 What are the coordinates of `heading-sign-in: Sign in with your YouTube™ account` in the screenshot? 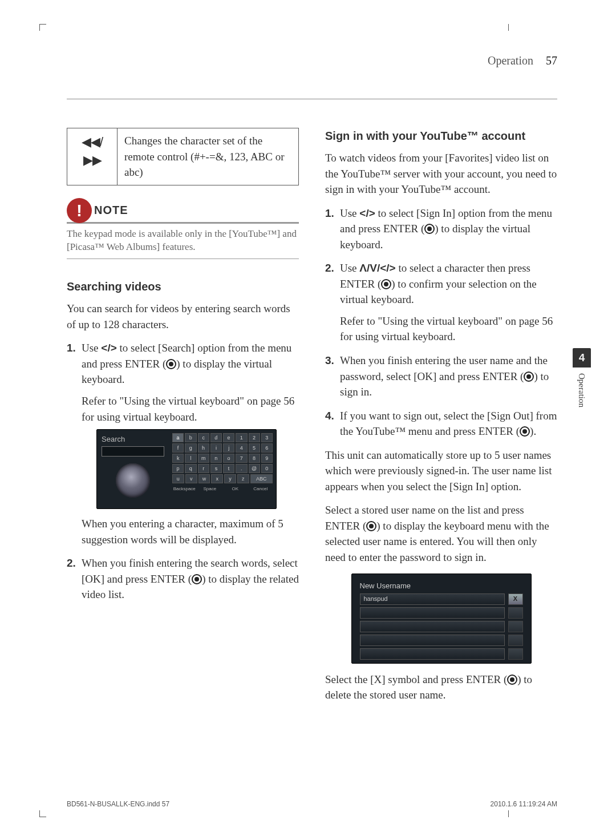 It's located at (441, 136).